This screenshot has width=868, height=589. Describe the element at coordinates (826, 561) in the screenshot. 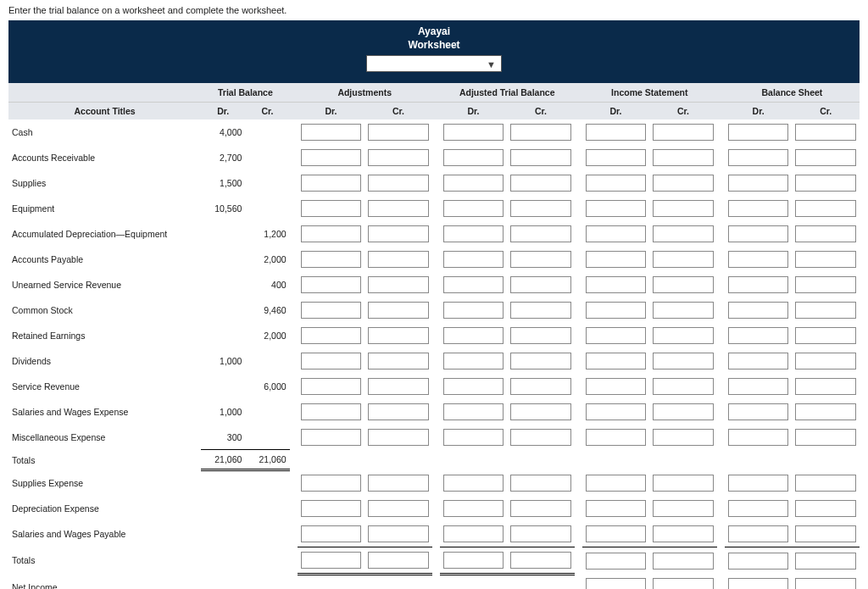

I see `totals2-bs-cr-input` at that location.